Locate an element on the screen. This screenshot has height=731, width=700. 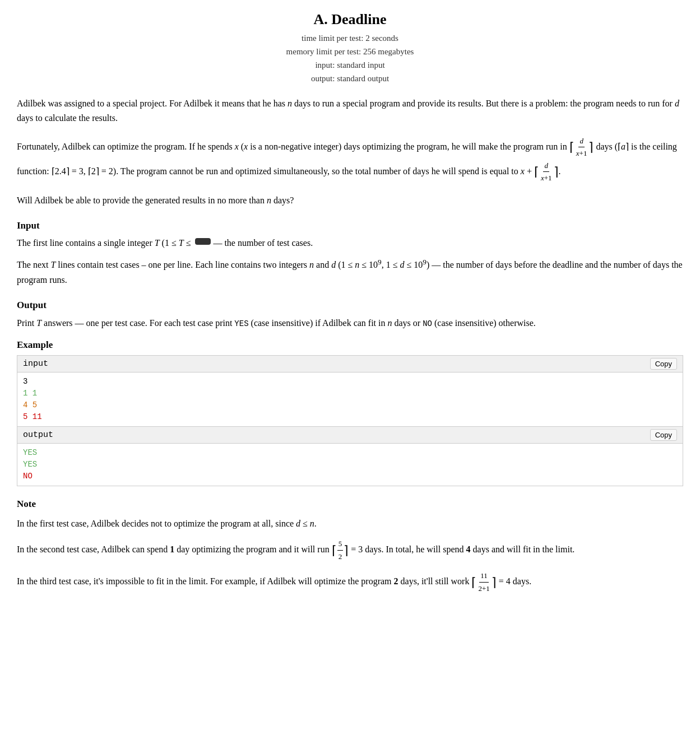
input-block: input Copy 3 1 1 4 5 5 11 is located at coordinates (350, 391).